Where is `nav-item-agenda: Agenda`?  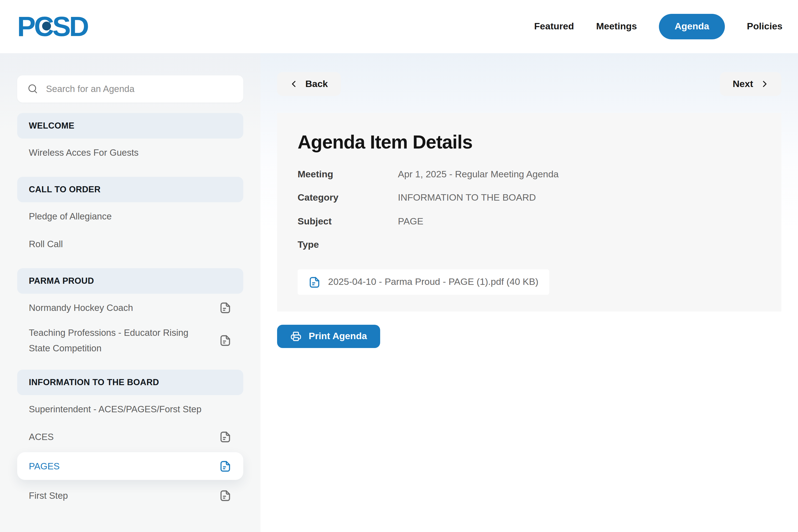 nav-item-agenda: Agenda is located at coordinates (692, 26).